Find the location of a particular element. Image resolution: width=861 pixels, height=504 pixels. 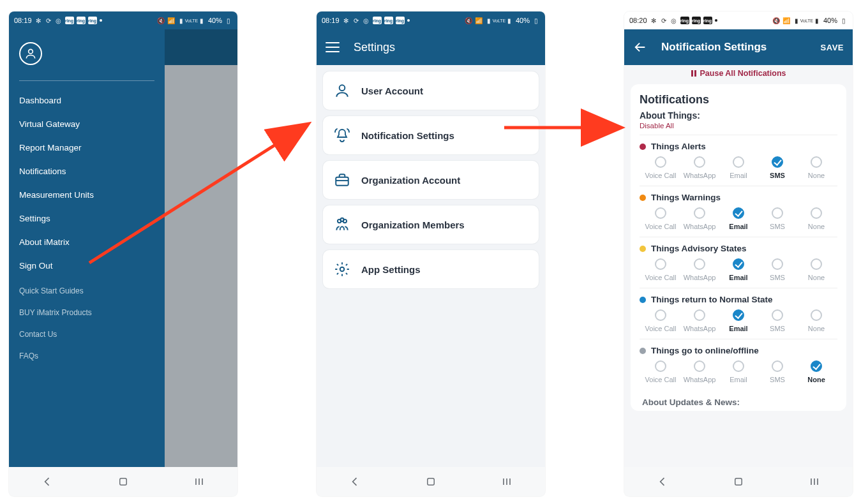

drawer-subitem-quick-start-guides: Quick Start Guides is located at coordinates (87, 291).